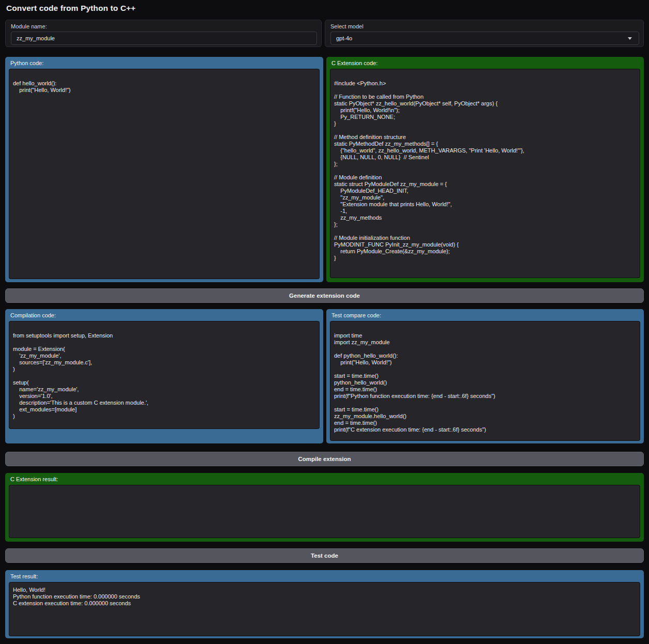 This screenshot has height=644, width=649. Describe the element at coordinates (485, 376) in the screenshot. I see `test-compare-code-panel: Test compare code: import time import zz…` at that location.